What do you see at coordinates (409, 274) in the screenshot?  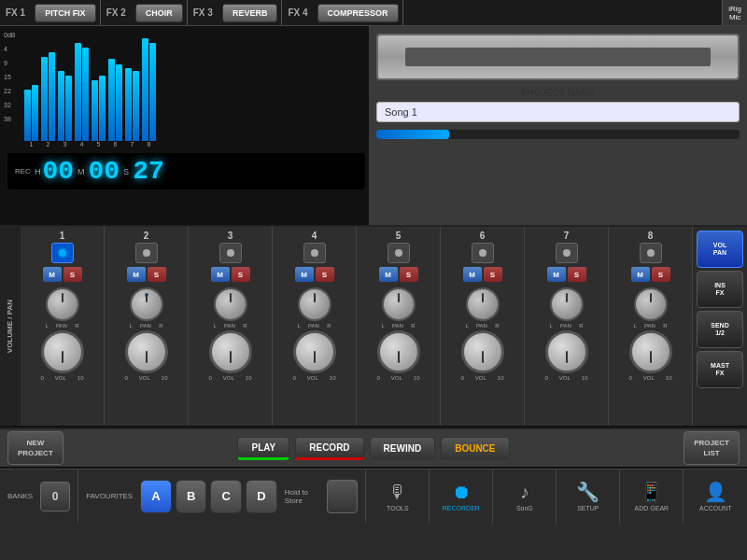 I see `ch5-solo-btn: S` at bounding box center [409, 274].